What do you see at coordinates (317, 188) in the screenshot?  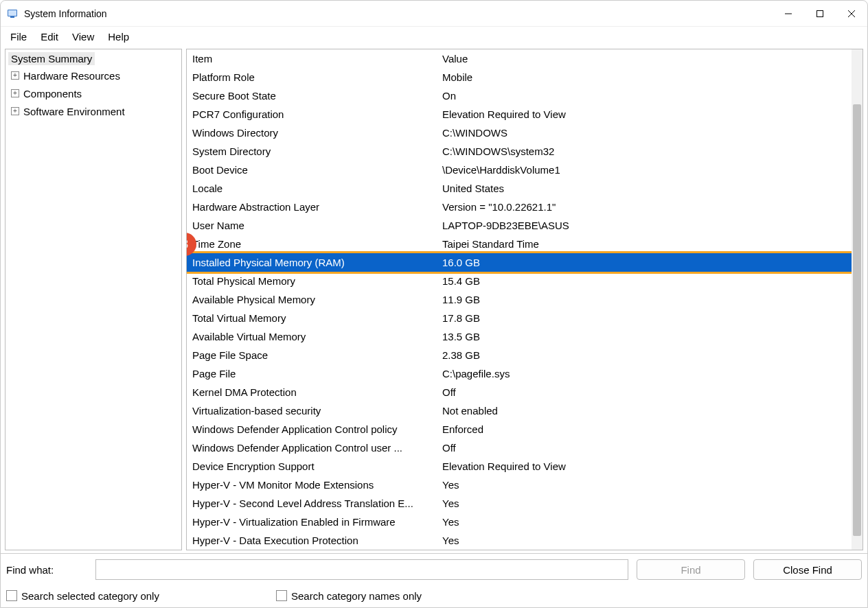 I see `cell-item: Locale` at bounding box center [317, 188].